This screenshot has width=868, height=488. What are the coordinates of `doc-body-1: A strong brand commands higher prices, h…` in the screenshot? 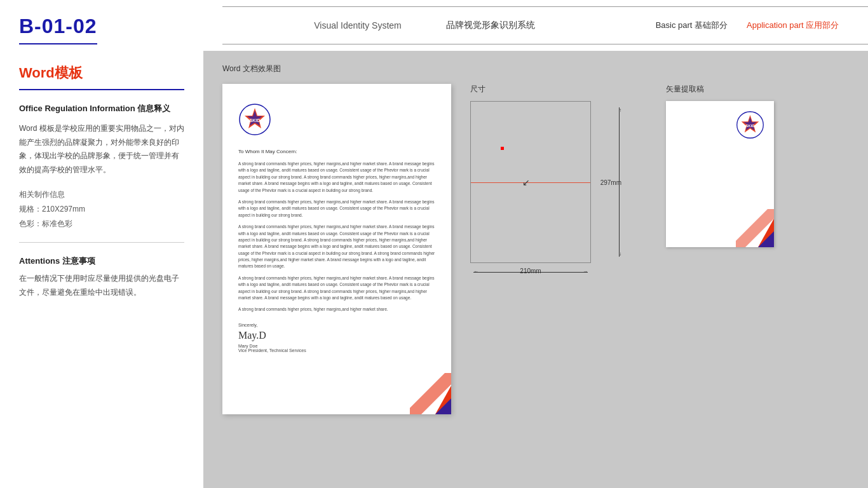 It's located at (337, 177).